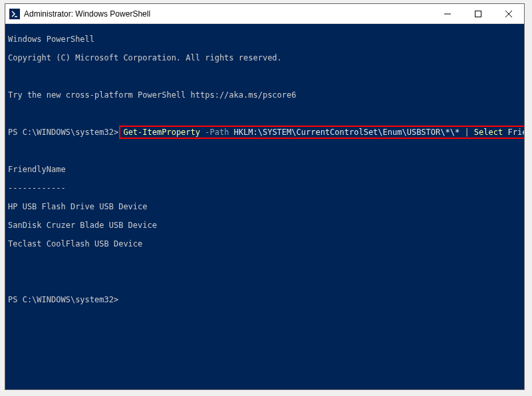 The width and height of the screenshot is (532, 396). Describe the element at coordinates (467, 132) in the screenshot. I see `pipe-token: |` at that location.